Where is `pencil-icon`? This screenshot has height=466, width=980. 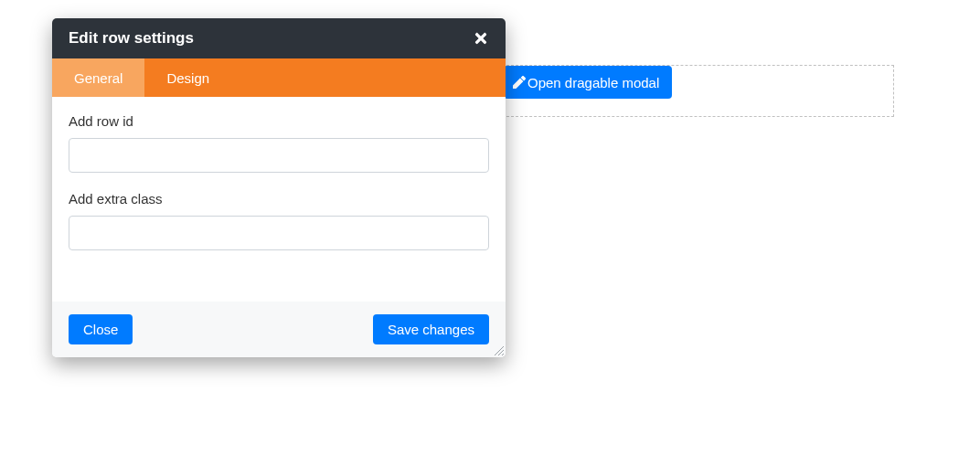
pencil-icon is located at coordinates (519, 82).